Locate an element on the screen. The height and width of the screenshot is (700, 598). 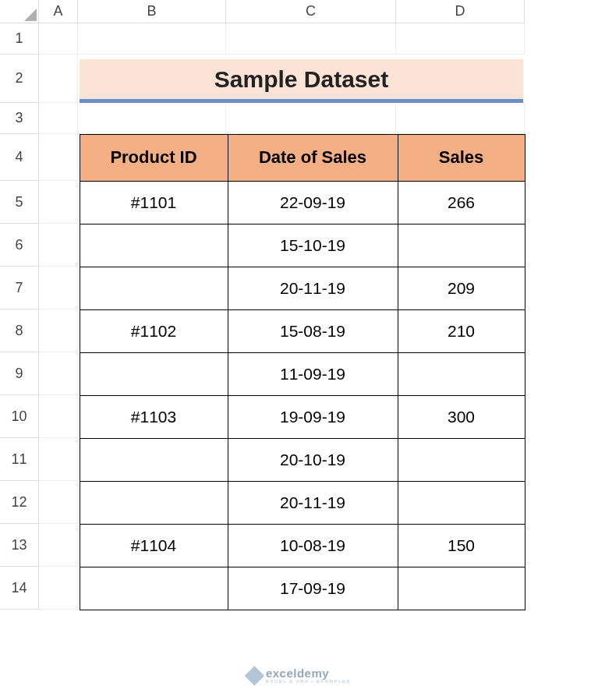
table-cell: 22-09-19 is located at coordinates (313, 203).